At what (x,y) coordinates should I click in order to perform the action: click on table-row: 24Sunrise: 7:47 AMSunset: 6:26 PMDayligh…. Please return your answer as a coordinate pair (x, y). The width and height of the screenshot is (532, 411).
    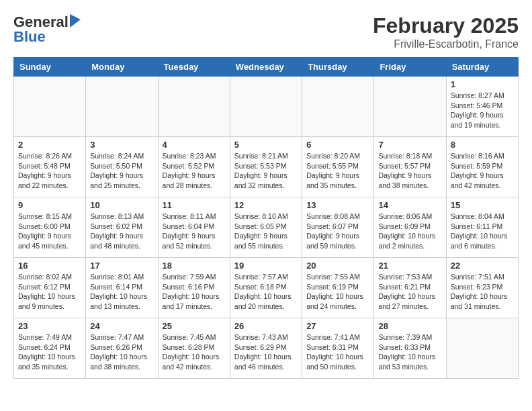
    Looking at the image, I should click on (122, 349).